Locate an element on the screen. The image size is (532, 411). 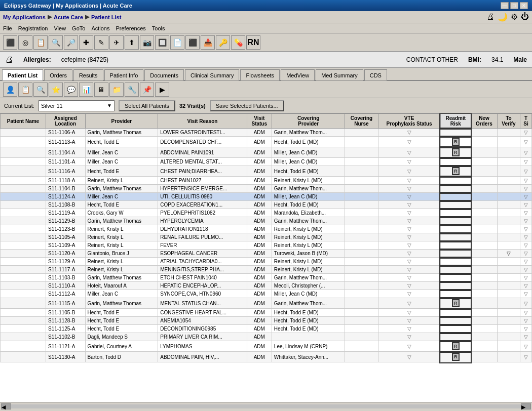
table-row: S11-1119-A Crooks, Gary W PYELONEPHRITIS… is located at coordinates (267, 213).